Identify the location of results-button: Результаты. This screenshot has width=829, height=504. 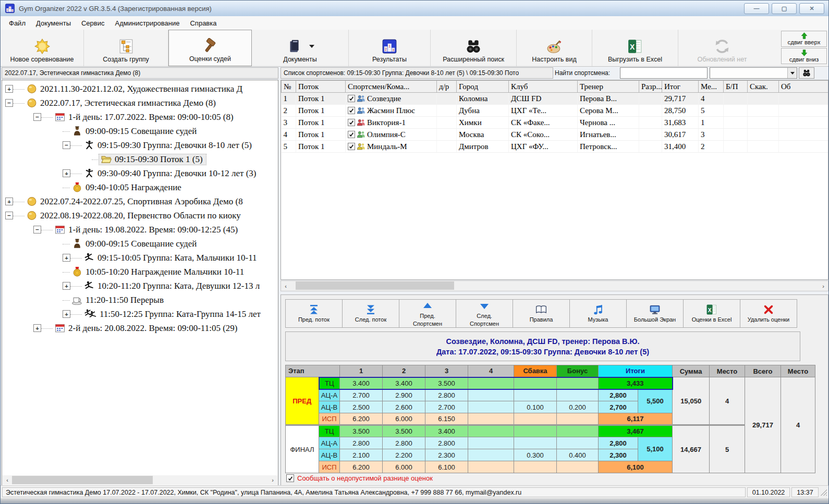
(390, 48).